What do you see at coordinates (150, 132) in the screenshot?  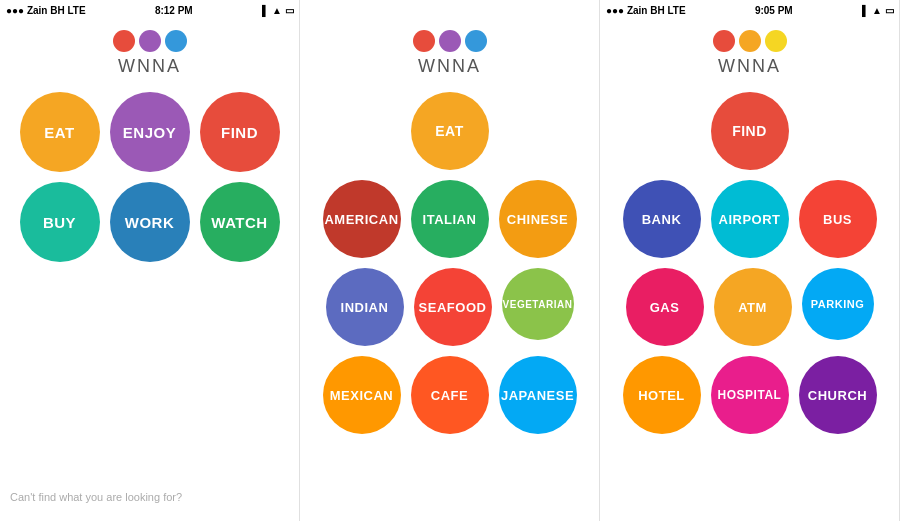 I see `bubble-row-1-1: EAT ENJOY FIND` at bounding box center [150, 132].